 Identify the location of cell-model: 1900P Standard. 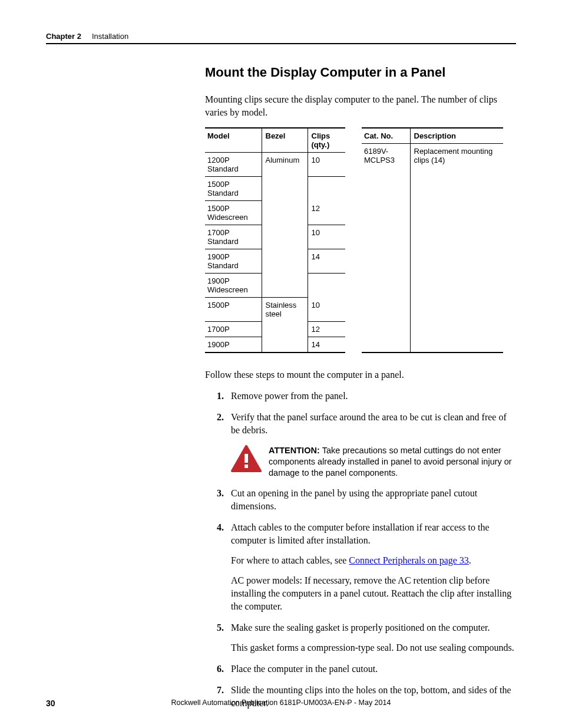
(233, 262).